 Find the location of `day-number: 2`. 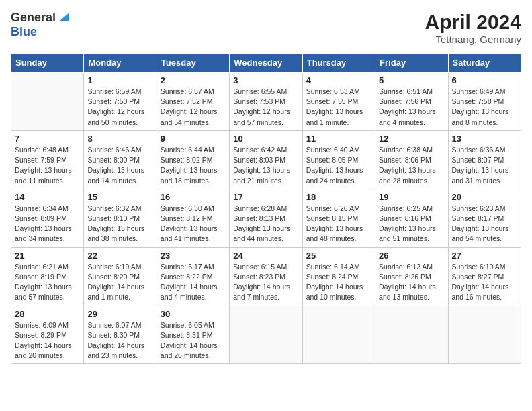

day-number: 2 is located at coordinates (193, 81).